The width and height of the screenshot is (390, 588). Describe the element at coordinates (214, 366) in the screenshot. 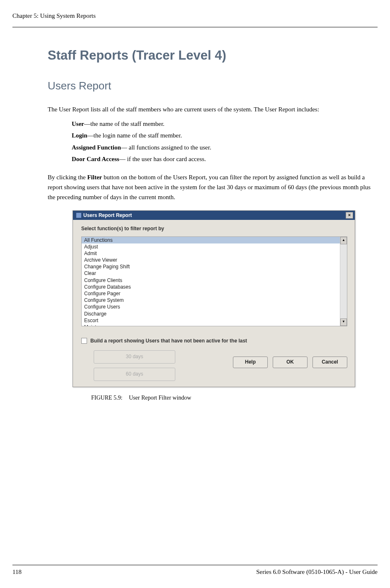

I see `dialog-bottom-row: 30 days 60 days Help OK Cancel` at that location.